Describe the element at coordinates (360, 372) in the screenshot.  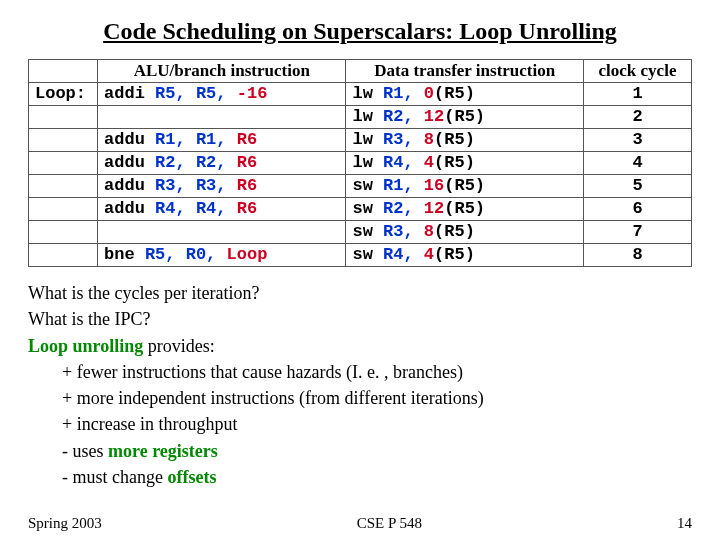
I see `unroll-plus1: + fewer instructions that cause hazards …` at that location.